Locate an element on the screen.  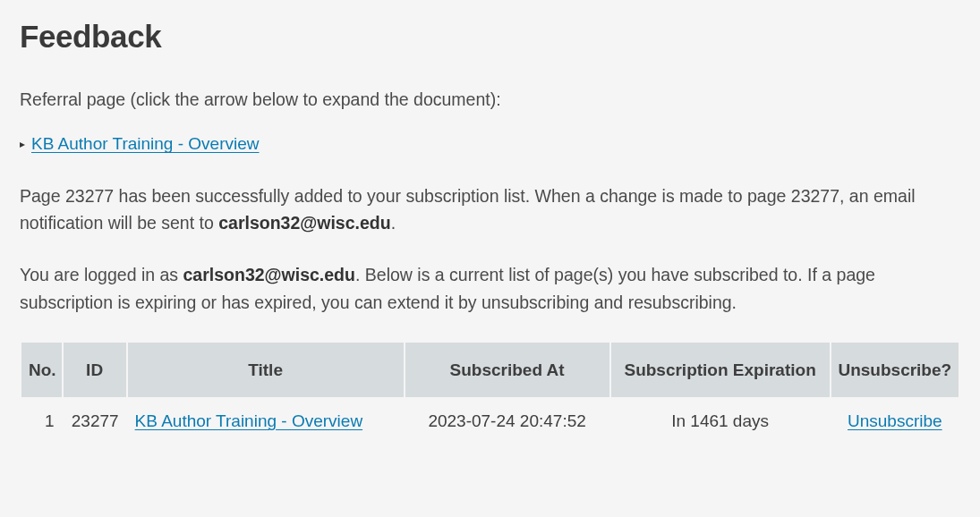
table-header-row: No. ID Title Subscribed At Subscription … is located at coordinates (490, 370).